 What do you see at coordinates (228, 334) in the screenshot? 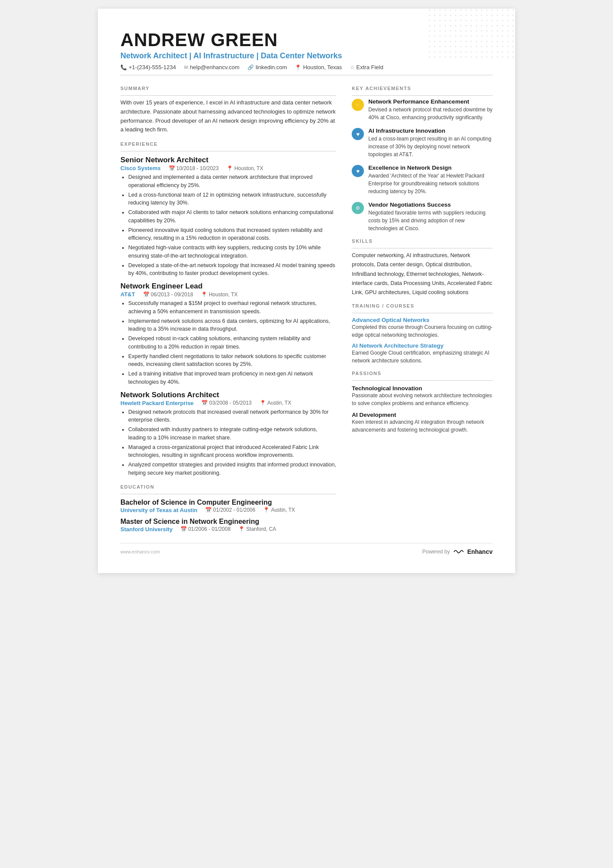
I see `job-2: Network Engineer Lead AT&T 📅 06/2013 - 0…` at bounding box center [228, 334].